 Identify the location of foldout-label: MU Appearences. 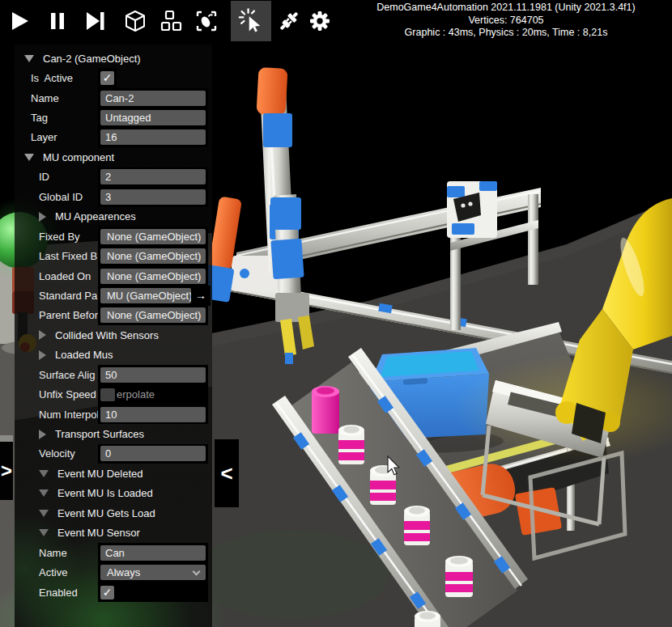
(96, 217).